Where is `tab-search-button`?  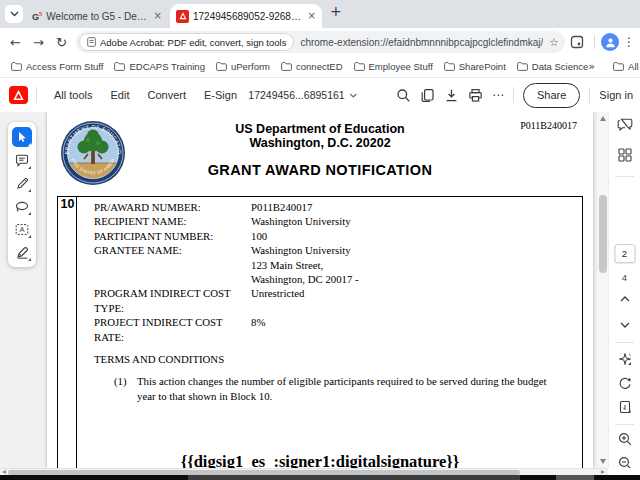 tab-search-button is located at coordinates (14, 14).